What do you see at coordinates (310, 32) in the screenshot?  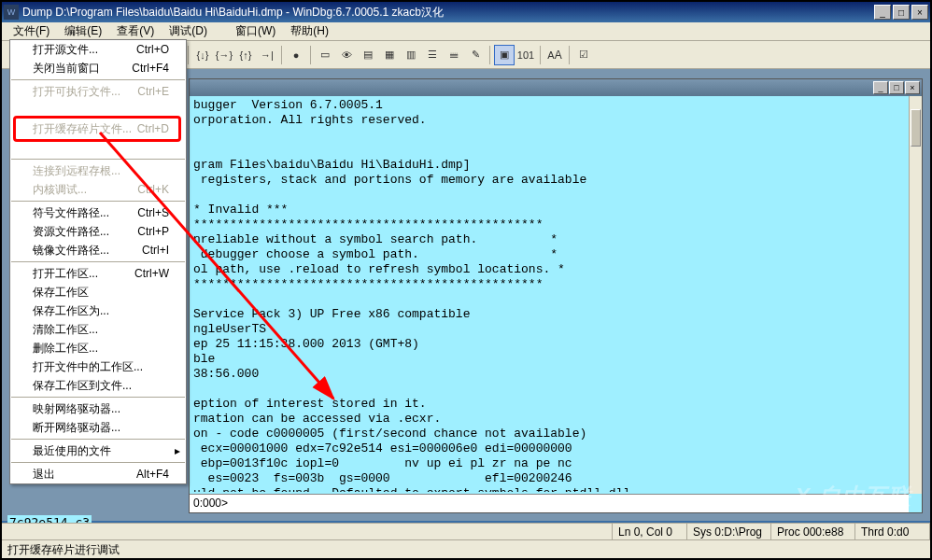 I see `menu-help: 帮助(H)` at bounding box center [310, 32].